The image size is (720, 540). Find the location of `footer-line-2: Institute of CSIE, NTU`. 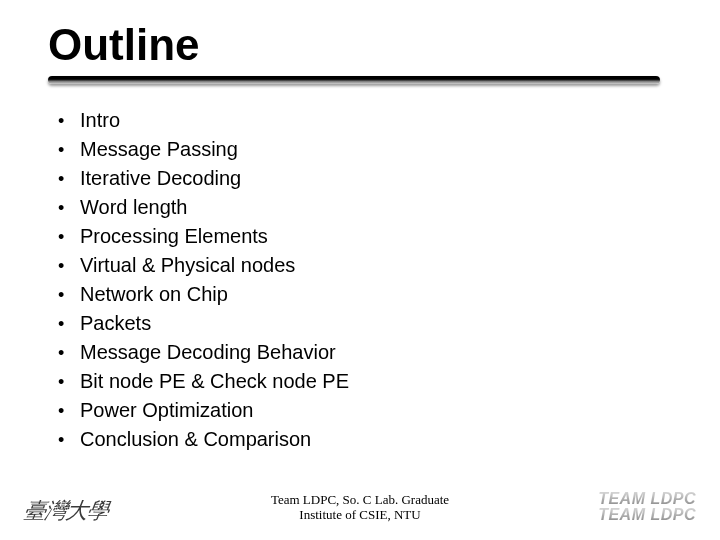

footer-line-2: Institute of CSIE, NTU is located at coordinates (360, 514).